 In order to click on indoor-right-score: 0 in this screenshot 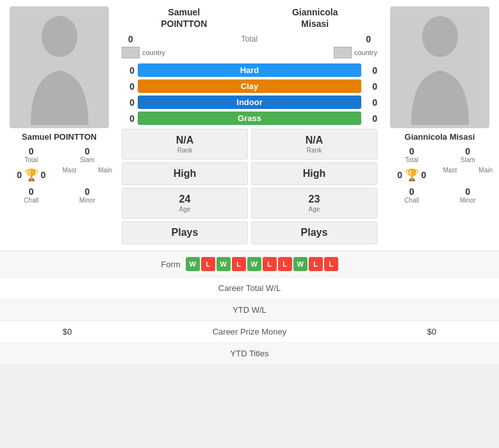, I will do `click(371, 103)`.